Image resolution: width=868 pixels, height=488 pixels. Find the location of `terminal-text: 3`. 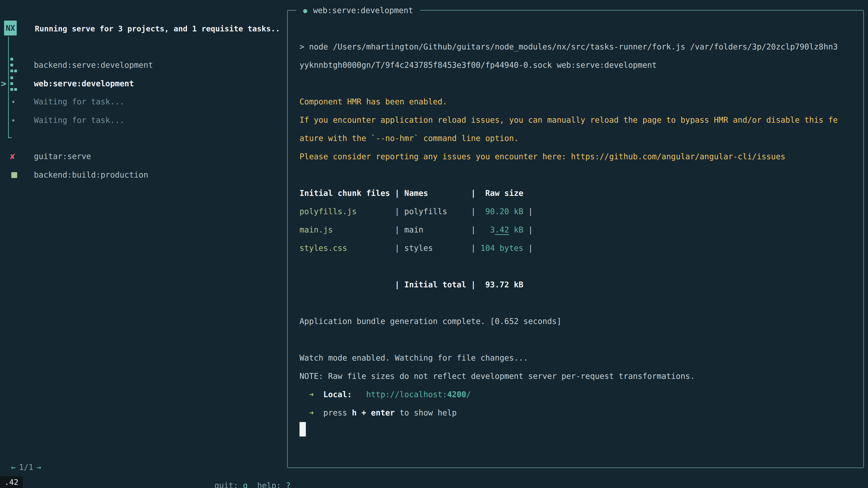

terminal-text: 3 is located at coordinates (492, 230).